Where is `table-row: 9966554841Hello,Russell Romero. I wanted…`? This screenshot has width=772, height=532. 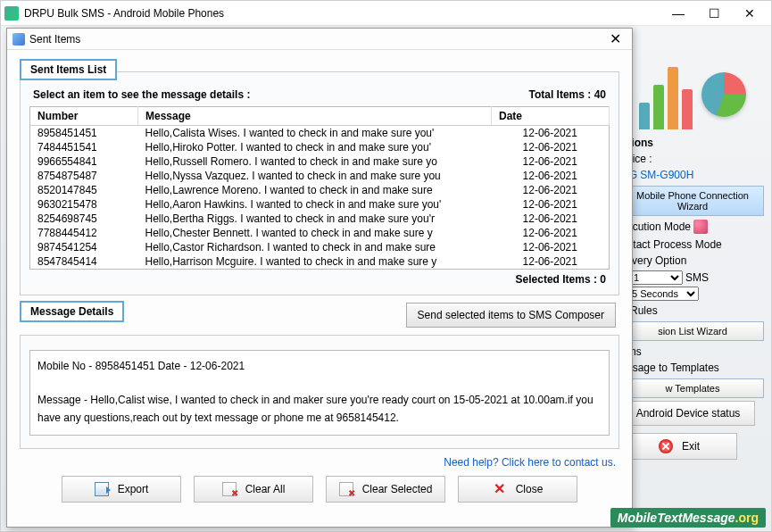 table-row: 9966554841Hello,Russell Romero. I wanted… is located at coordinates (320, 162).